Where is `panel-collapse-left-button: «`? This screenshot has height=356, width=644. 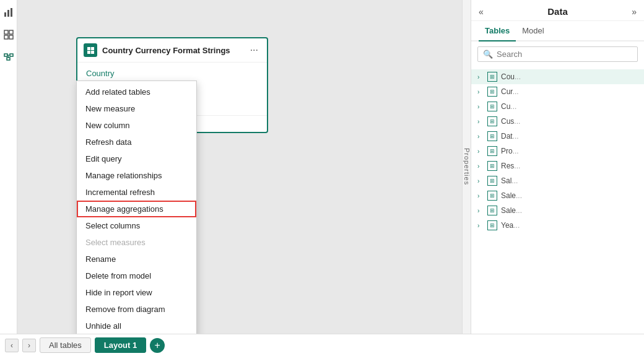 panel-collapse-left-button: « is located at coordinates (481, 12).